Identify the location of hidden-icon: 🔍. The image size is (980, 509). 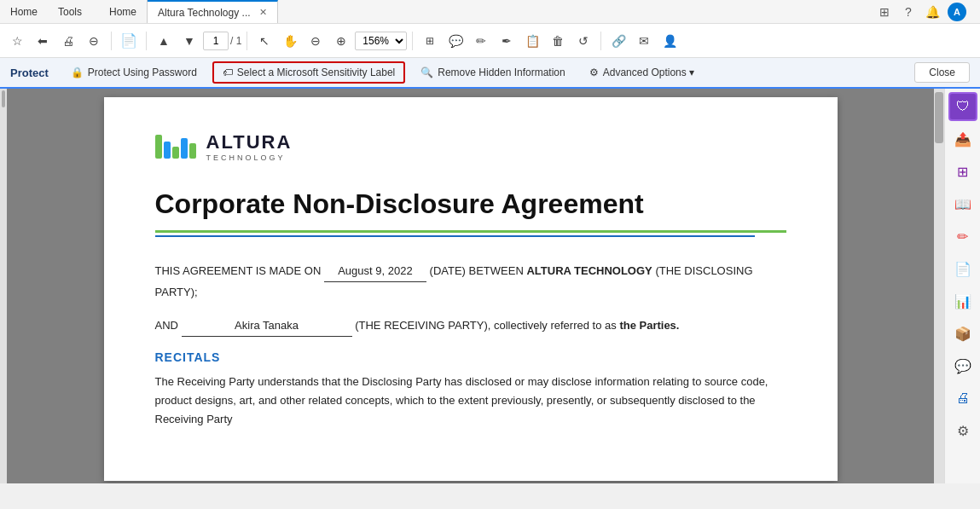
(426, 72).